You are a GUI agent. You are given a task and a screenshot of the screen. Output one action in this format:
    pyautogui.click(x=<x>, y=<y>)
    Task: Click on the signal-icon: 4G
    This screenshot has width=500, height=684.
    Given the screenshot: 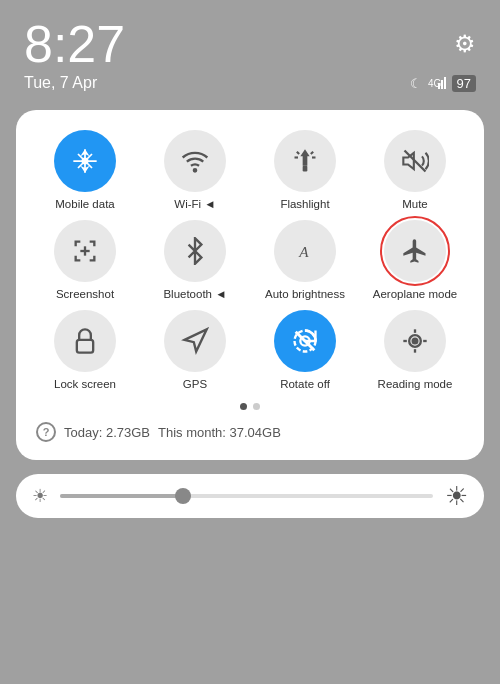 What is the action you would take?
    pyautogui.click(x=437, y=84)
    